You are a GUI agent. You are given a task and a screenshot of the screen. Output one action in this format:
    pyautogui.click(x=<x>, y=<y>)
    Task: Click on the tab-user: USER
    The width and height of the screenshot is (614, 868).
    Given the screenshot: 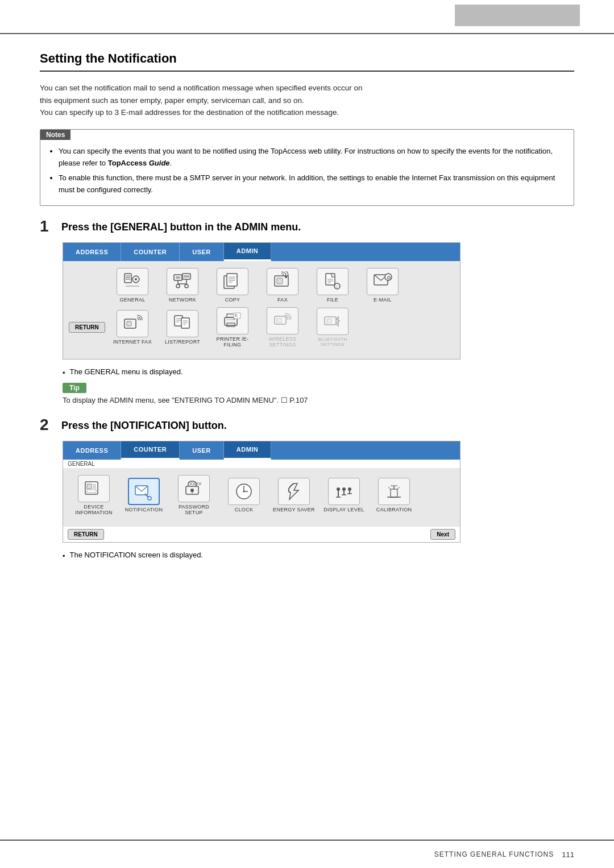 What is the action you would take?
    pyautogui.click(x=202, y=252)
    